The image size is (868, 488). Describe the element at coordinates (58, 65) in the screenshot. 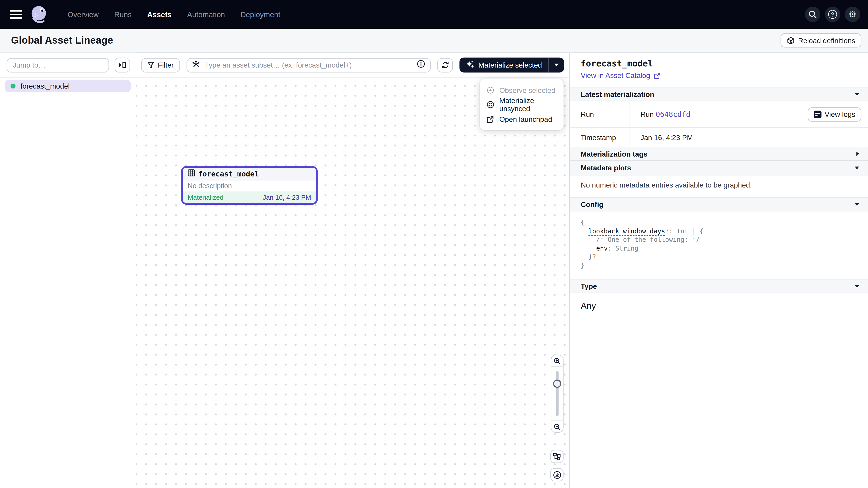

I see `jump-to-input` at that location.